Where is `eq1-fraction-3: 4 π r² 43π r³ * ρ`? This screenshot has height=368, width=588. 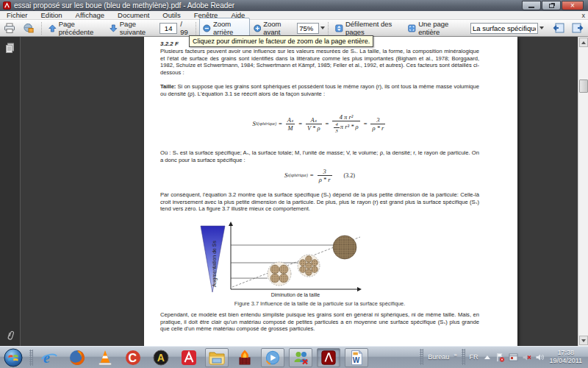
eq1-fraction-3: 4 π r² 43π r³ * ρ is located at coordinates (345, 124).